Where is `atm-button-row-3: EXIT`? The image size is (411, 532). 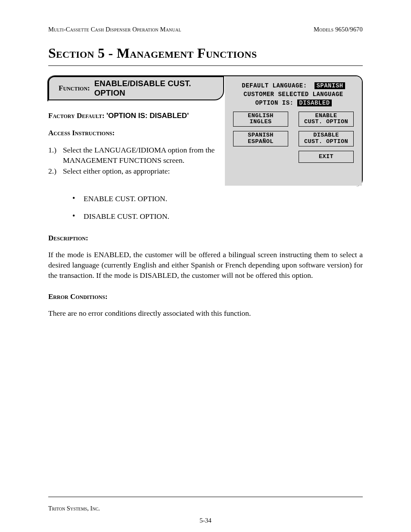
atm-button-row-3: EXIT is located at coordinates (293, 157).